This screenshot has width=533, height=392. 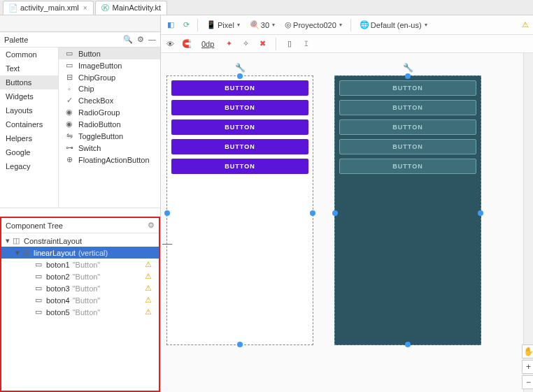 I want to click on widget-button: ▭Button, so click(x=109, y=53).